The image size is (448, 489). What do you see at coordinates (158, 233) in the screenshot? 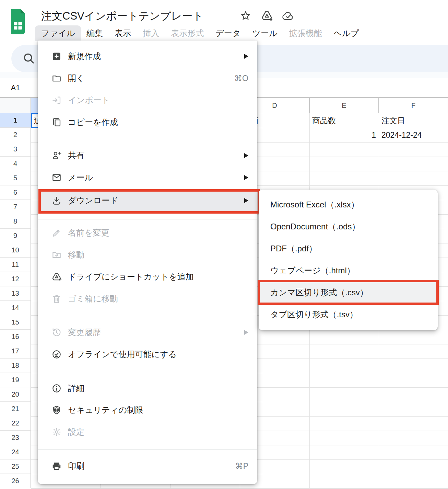
I see `menu-item-label: 名前を変更` at bounding box center [158, 233].